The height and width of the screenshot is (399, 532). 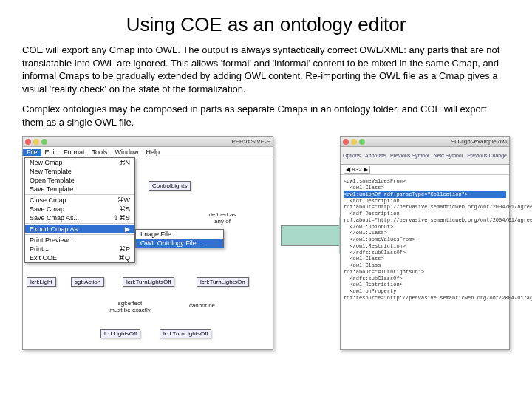 I want to click on xml-line: <owl:Restriction>, so click(x=425, y=285).